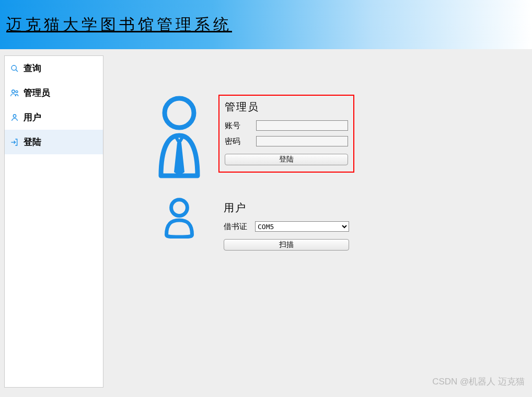 Image resolution: width=532 pixels, height=397 pixels. I want to click on user-card-row: 借书证 COM5, so click(286, 226).